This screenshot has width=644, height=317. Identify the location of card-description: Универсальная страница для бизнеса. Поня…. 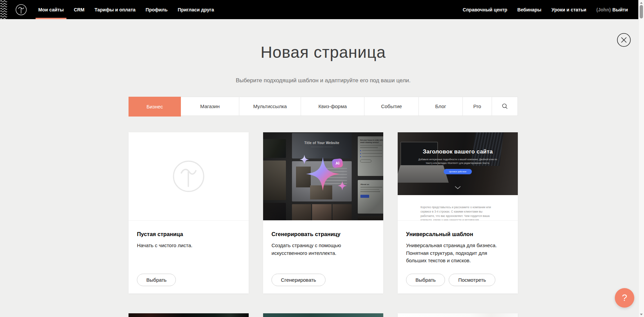
(456, 253).